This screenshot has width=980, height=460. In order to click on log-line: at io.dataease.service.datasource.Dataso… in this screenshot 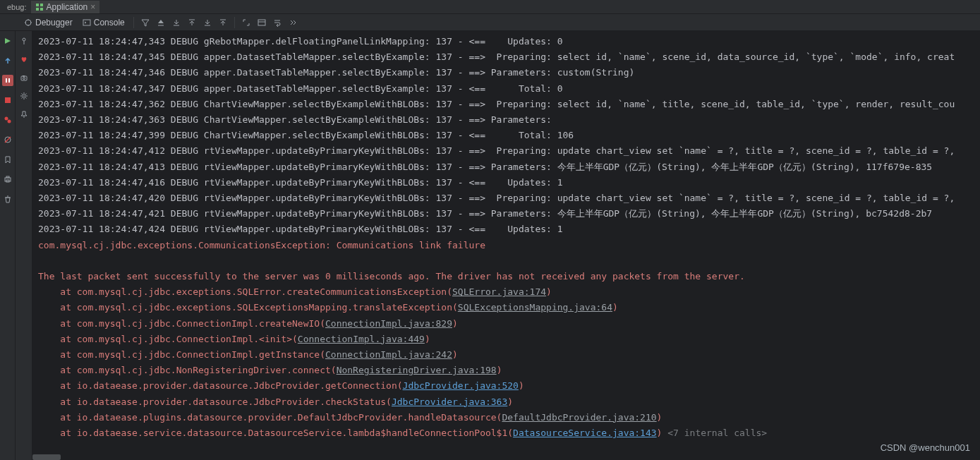, I will do `click(509, 433)`.